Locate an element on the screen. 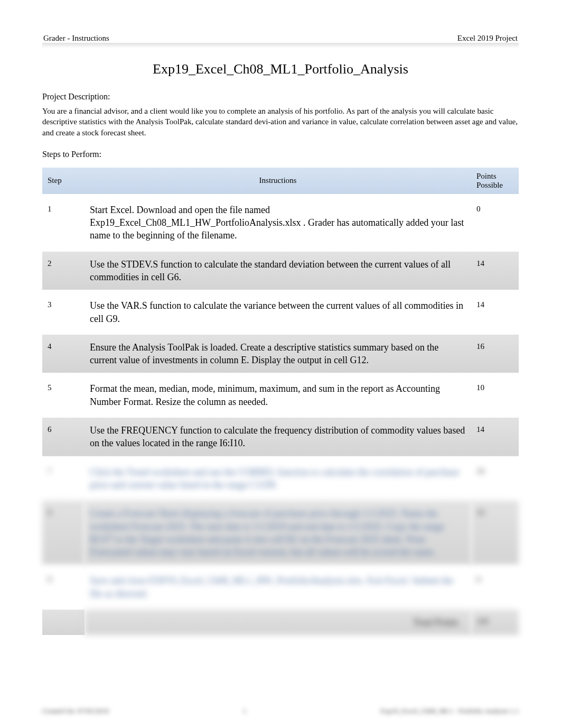 Image resolution: width=561 pixels, height=728 pixels. totals-value: 100 is located at coordinates (495, 622).